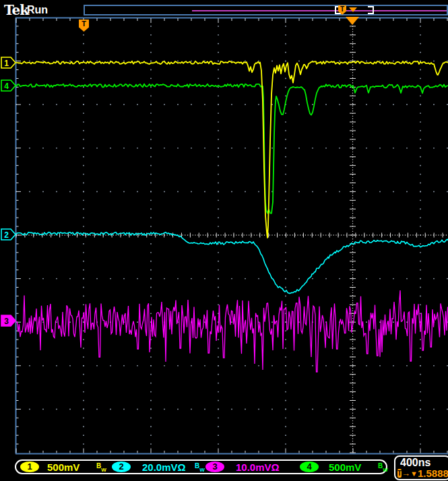 Image resolution: width=448 pixels, height=481 pixels. What do you see at coordinates (215, 467) in the screenshot?
I see `channel-3-badge: 3` at bounding box center [215, 467].